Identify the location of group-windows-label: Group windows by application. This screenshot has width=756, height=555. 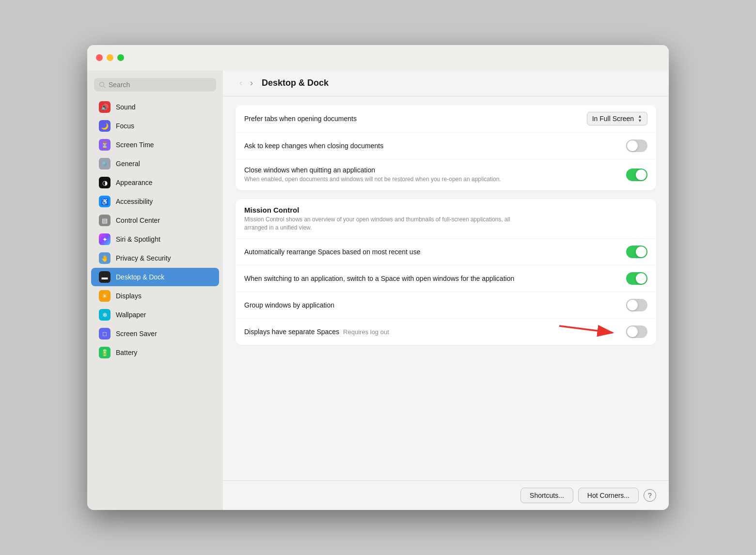
(432, 305).